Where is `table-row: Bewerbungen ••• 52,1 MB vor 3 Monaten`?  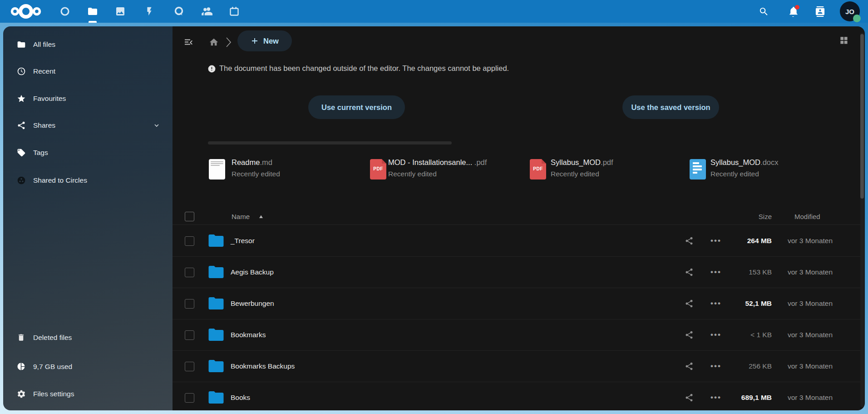 table-row: Bewerbungen ••• 52,1 MB vor 3 Monaten is located at coordinates (517, 304).